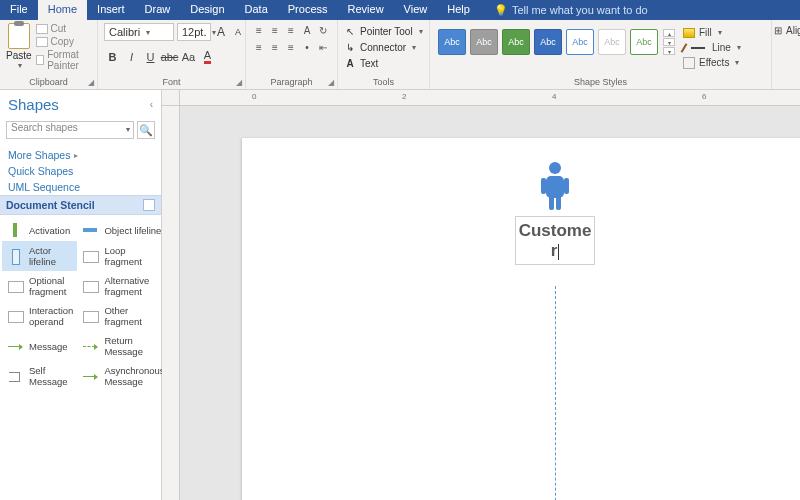 The height and width of the screenshot is (500, 800). Describe the element at coordinates (291, 30) in the screenshot. I see `align-bottom-button: ≡` at that location.